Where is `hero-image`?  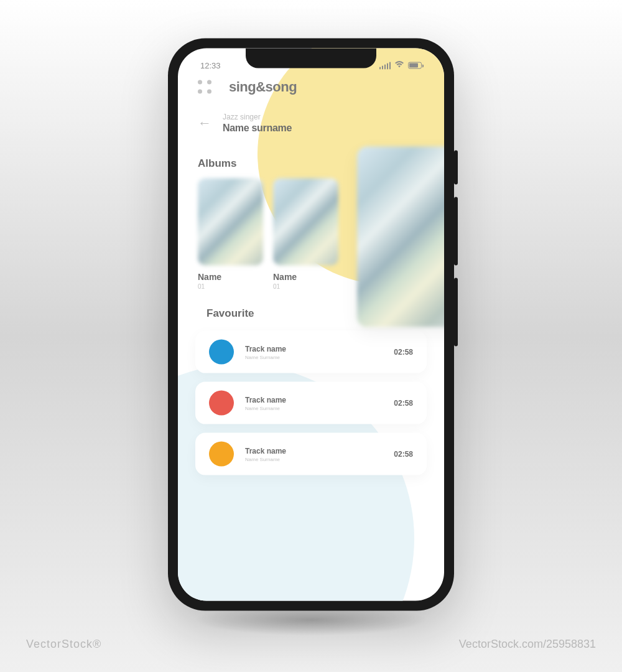 hero-image is located at coordinates (401, 237).